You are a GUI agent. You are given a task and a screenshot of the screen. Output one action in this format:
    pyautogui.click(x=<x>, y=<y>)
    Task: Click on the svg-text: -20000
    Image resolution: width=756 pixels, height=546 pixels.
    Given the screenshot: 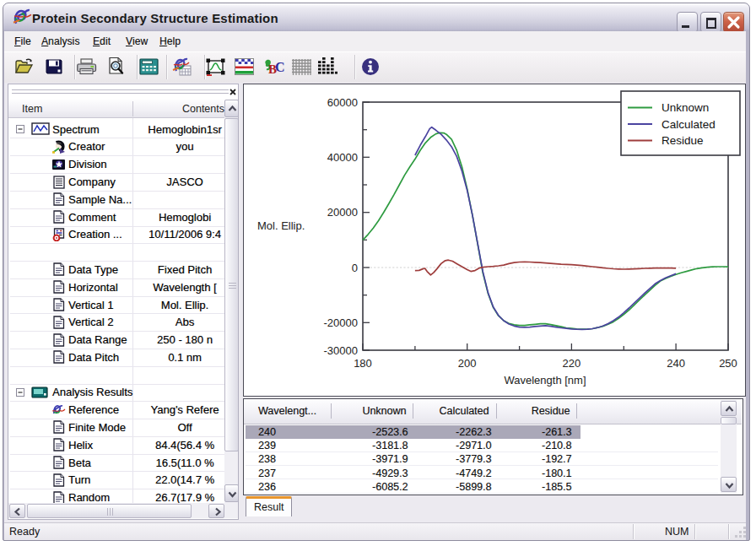 What is the action you would take?
    pyautogui.click(x=341, y=322)
    